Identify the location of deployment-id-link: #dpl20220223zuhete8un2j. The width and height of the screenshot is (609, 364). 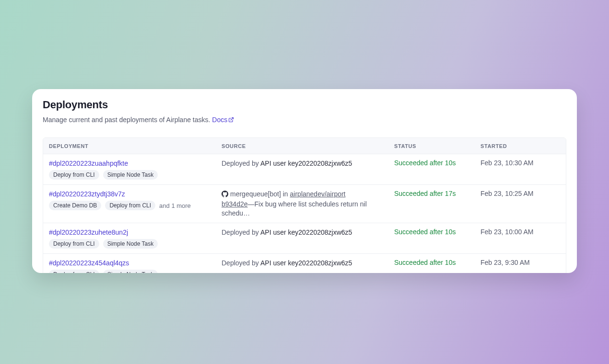
(88, 232).